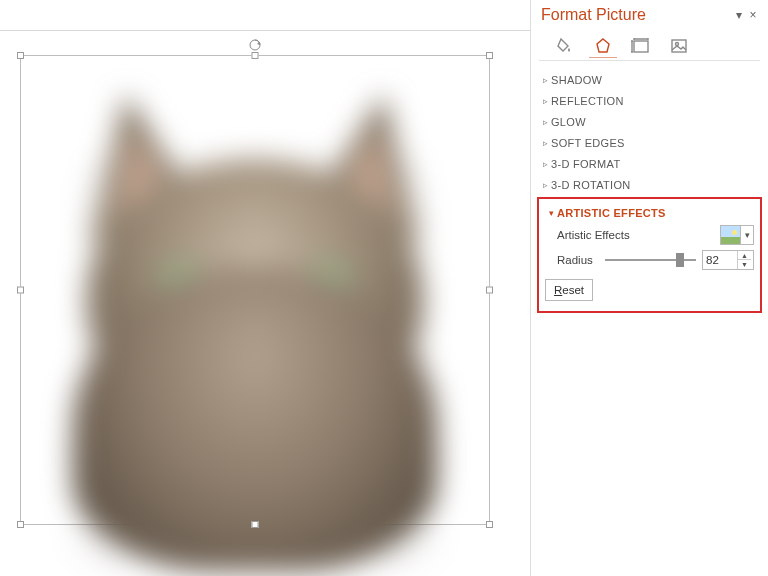 The height and width of the screenshot is (576, 768). What do you see at coordinates (586, 164) in the screenshot?
I see `section-label: 3-D FORMAT` at bounding box center [586, 164].